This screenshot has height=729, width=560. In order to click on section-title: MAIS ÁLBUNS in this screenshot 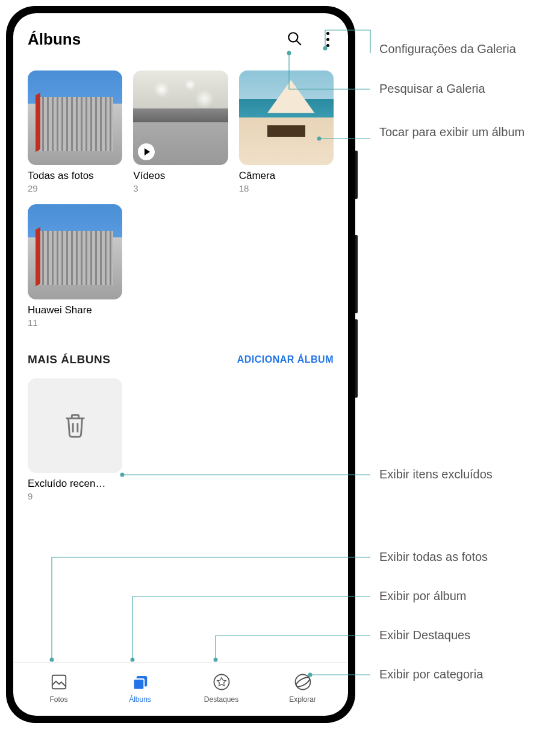, I will do `click(69, 360)`.